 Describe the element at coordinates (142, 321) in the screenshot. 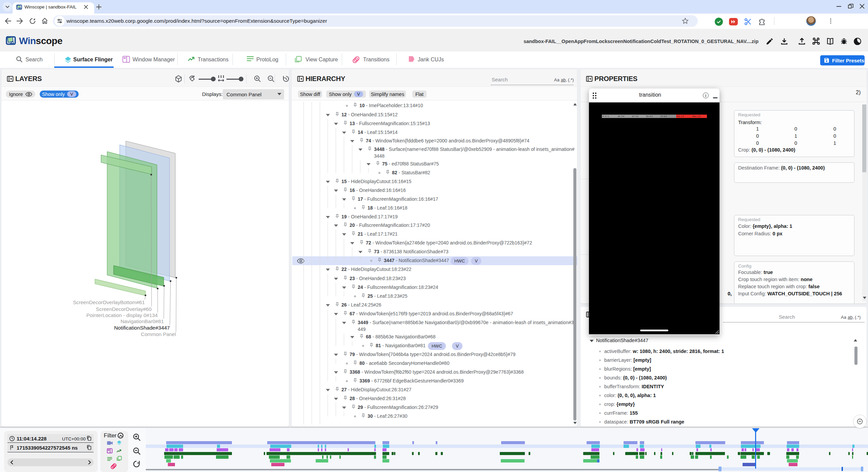

I see `svg-text: NavigationBar0#81` at that location.